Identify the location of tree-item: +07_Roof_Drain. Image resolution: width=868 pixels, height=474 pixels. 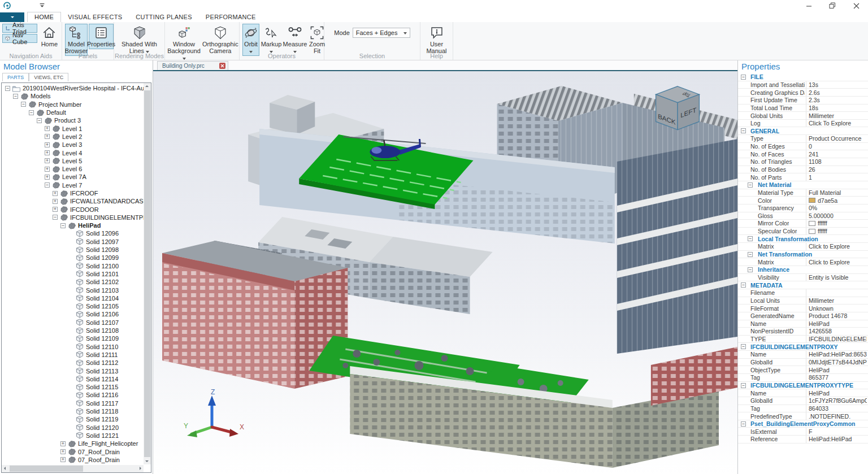
(72, 460).